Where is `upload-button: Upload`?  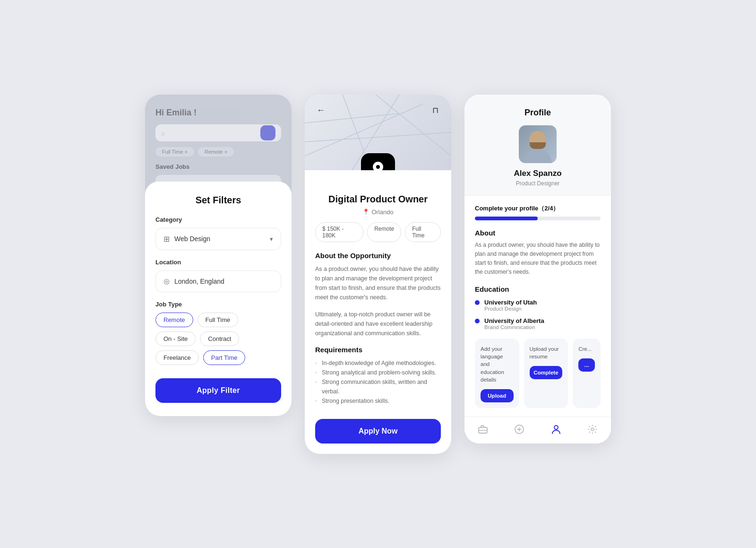
upload-button: Upload is located at coordinates (497, 396).